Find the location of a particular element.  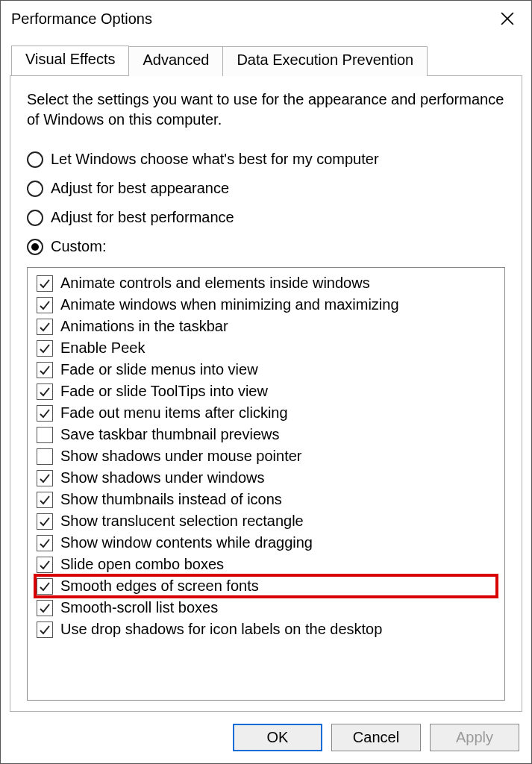

checkbox-option: Smooth edges of screen fonts is located at coordinates (266, 586).